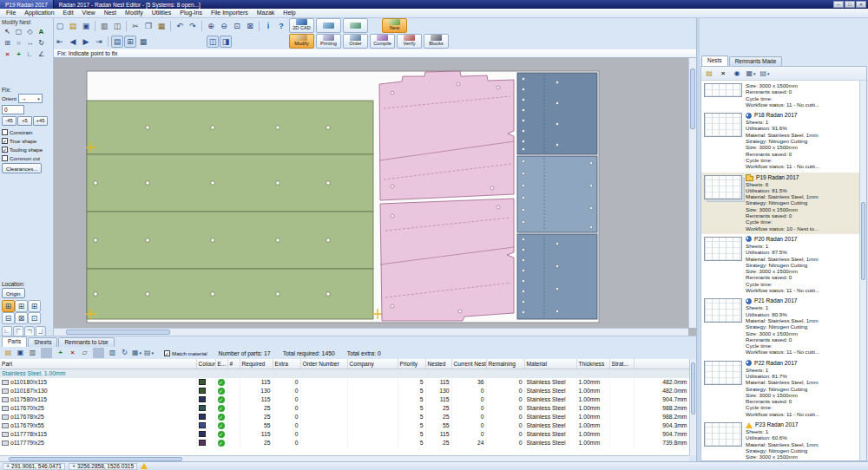 This screenshot has height=470, width=868. Describe the element at coordinates (289, 13) in the screenshot. I see `menu-item: Help` at that location.